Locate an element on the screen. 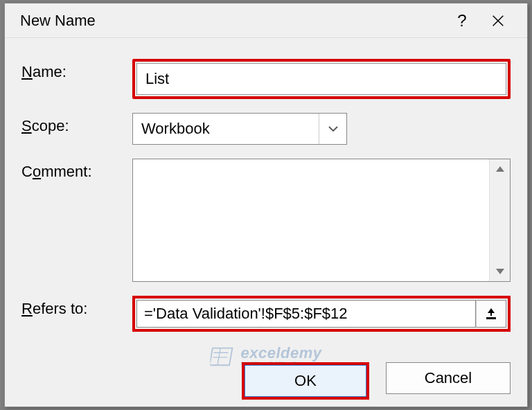 Image resolution: width=532 pixels, height=410 pixels. scrollbar is located at coordinates (499, 220).